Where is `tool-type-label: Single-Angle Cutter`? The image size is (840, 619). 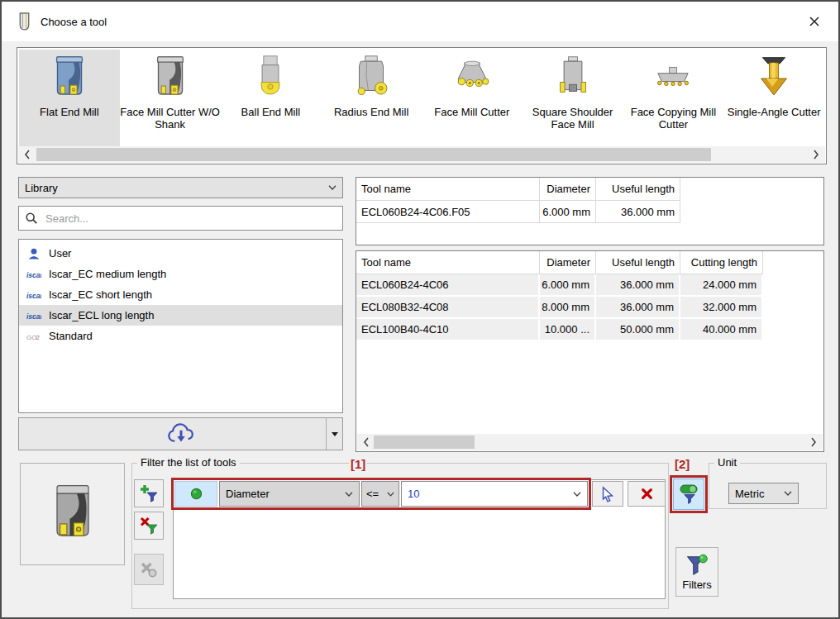 tool-type-label: Single-Angle Cutter is located at coordinates (774, 112).